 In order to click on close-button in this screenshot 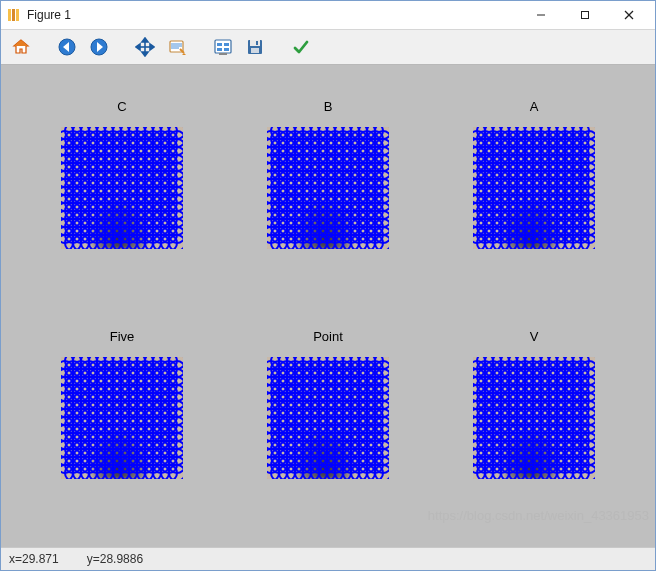, I will do `click(629, 15)`.